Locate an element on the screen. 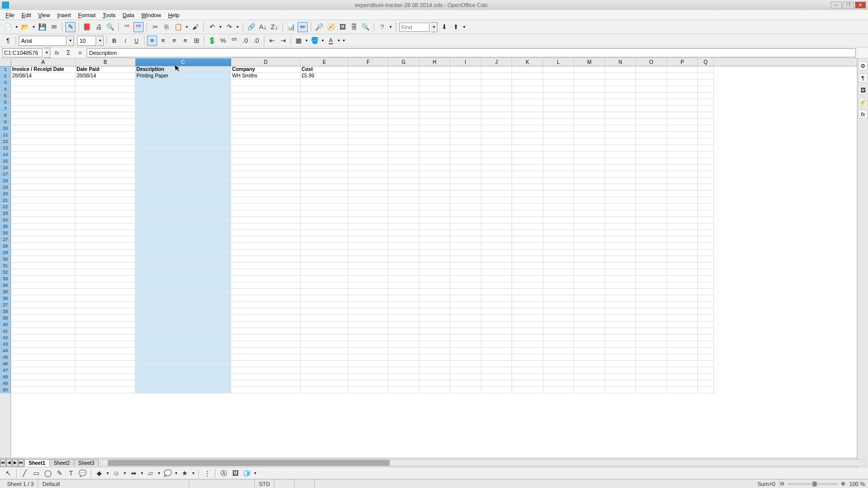 The image size is (868, 488). line-tool-button: ╱ is located at coordinates (25, 473).